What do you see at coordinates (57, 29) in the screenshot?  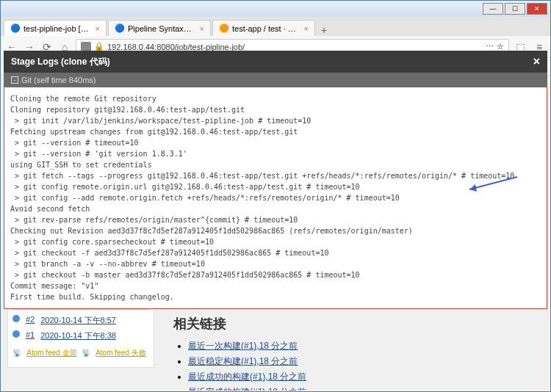 I see `tab-label: test-pipline-job [Jenkins]` at bounding box center [57, 29].